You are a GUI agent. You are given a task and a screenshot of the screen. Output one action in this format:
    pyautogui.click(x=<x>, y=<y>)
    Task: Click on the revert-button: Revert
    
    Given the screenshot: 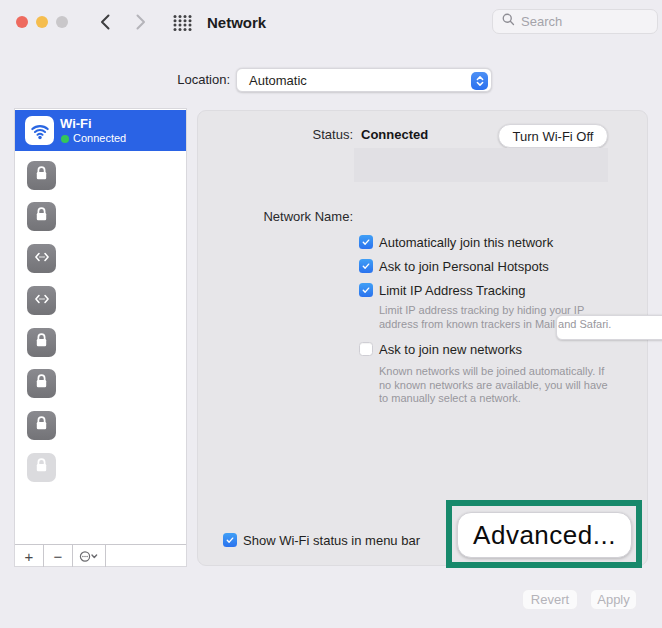 What is the action you would take?
    pyautogui.click(x=550, y=600)
    